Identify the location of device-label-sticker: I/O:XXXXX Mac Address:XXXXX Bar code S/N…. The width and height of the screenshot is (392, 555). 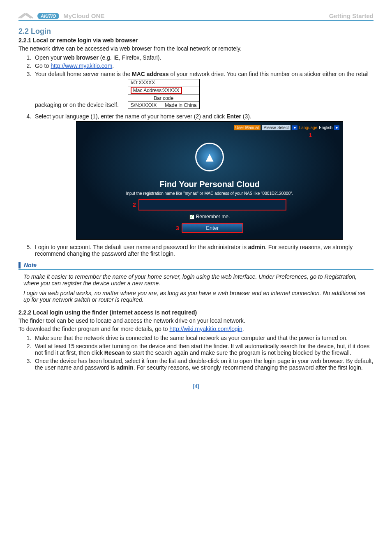
(164, 94).